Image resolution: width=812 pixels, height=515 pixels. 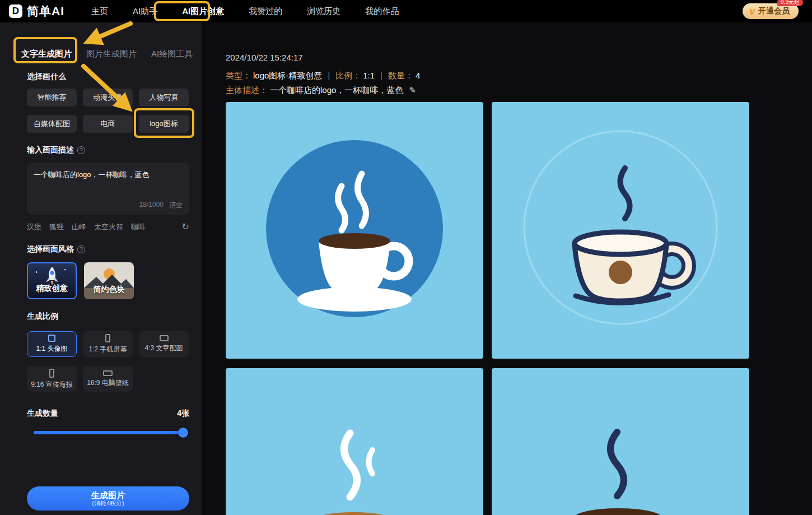 I want to click on vip-button-label: 开通会员, so click(x=774, y=11).